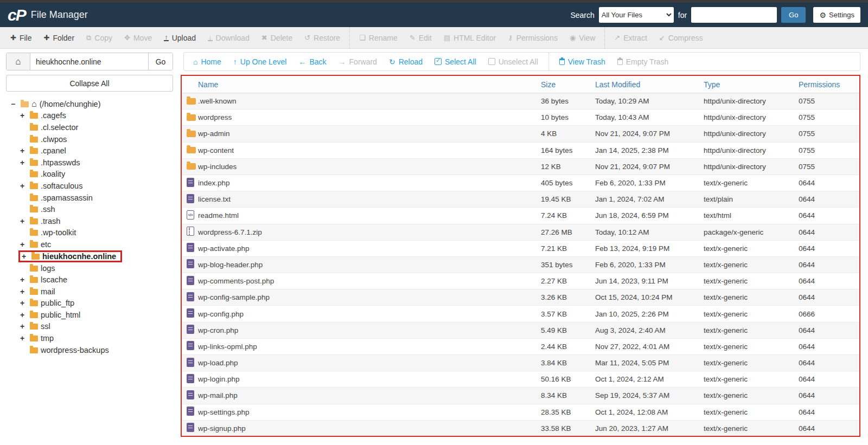 The height and width of the screenshot is (445, 868). I want to click on tree-item: + .cagefs, so click(95, 116).